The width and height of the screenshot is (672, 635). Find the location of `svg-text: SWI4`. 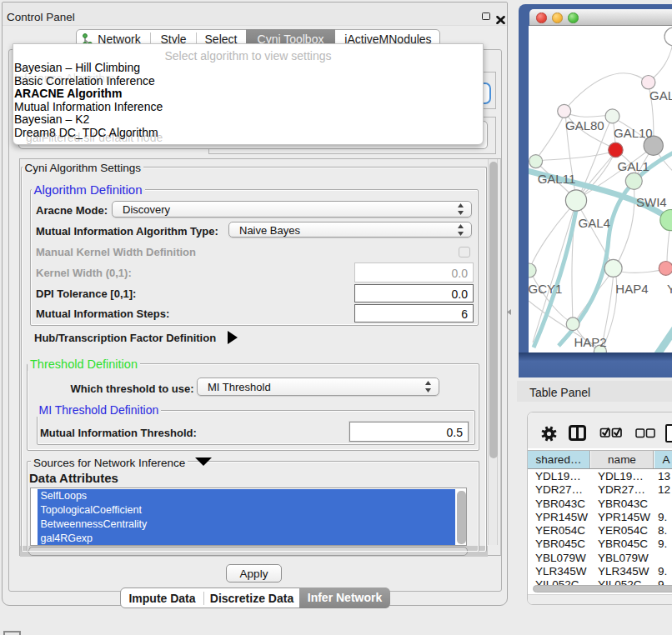

svg-text: SWI4 is located at coordinates (652, 202).